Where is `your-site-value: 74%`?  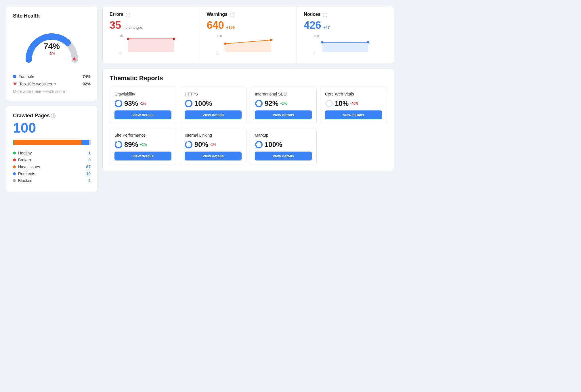
your-site-value: 74% is located at coordinates (87, 77).